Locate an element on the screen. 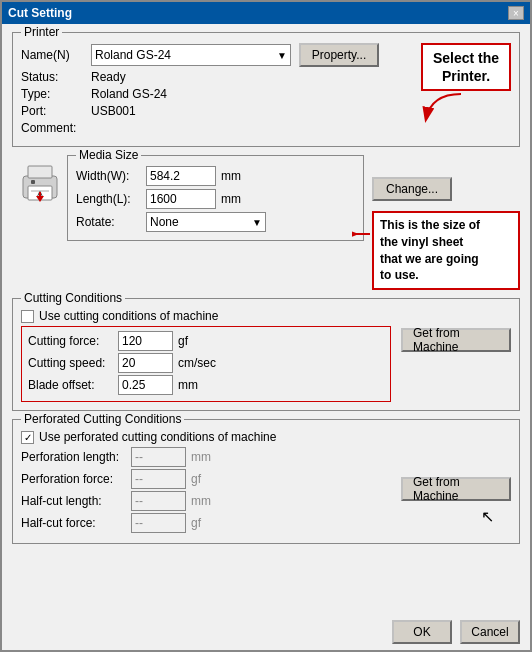 The width and height of the screenshot is (532, 652). dialog-footer: OK Cancel is located at coordinates (266, 632).